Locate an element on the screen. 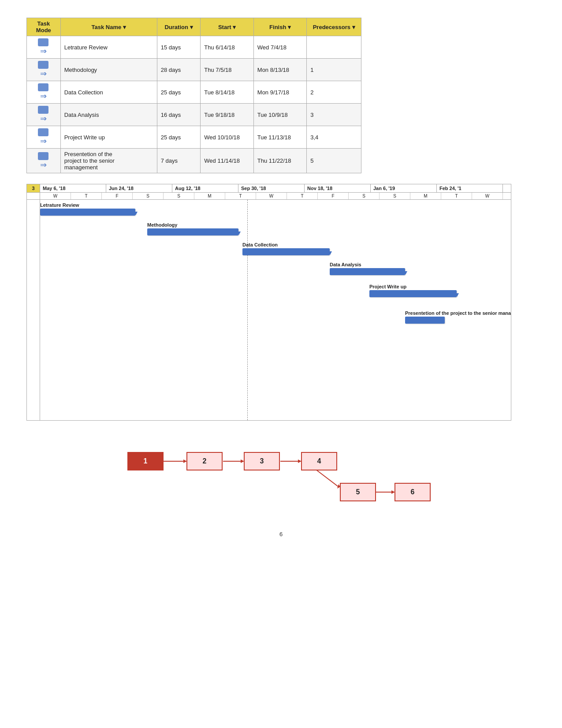 The width and height of the screenshot is (562, 728). nd-label-3: 3 is located at coordinates (262, 461).